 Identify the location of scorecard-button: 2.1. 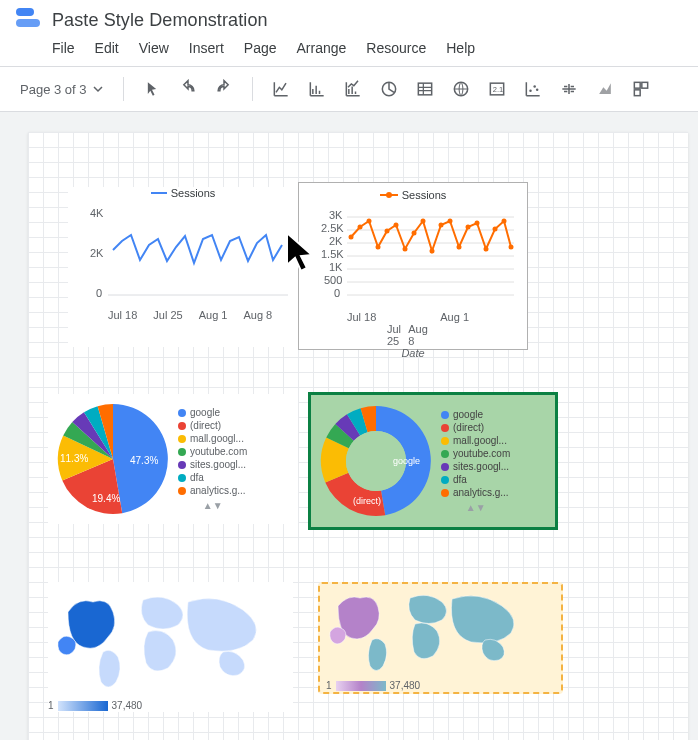
(497, 89).